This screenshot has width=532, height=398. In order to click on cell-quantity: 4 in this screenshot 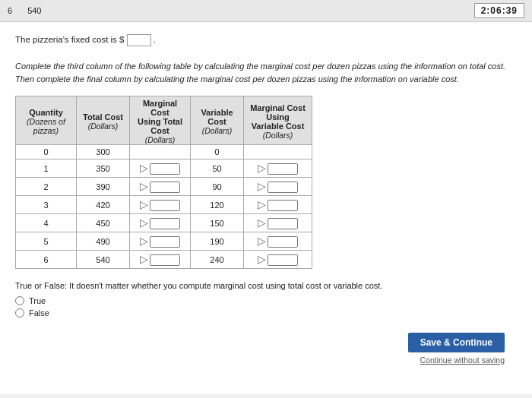, I will do `click(46, 223)`.